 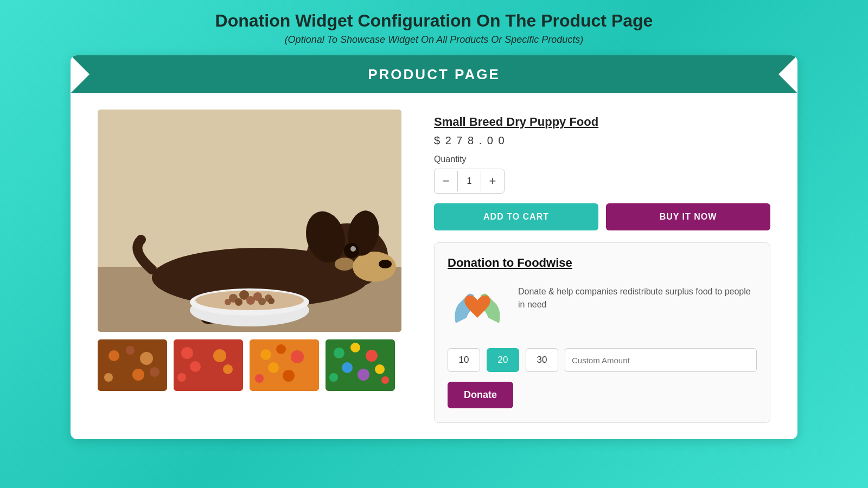 I want to click on donate-button: Donate, so click(x=481, y=395).